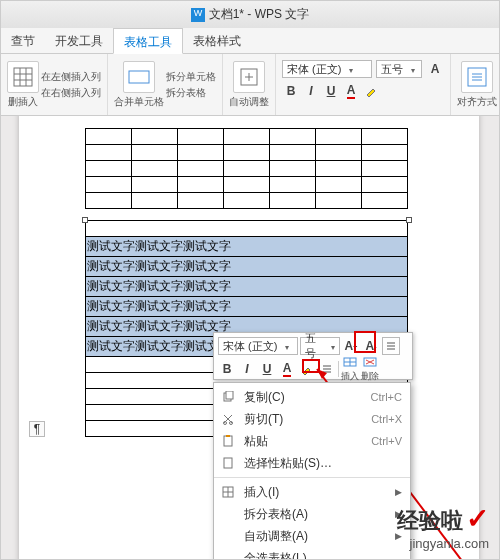 The height and width of the screenshot is (560, 500). I want to click on group-font: 宋体 (正文) 五号 A B I U A, so click(364, 85).